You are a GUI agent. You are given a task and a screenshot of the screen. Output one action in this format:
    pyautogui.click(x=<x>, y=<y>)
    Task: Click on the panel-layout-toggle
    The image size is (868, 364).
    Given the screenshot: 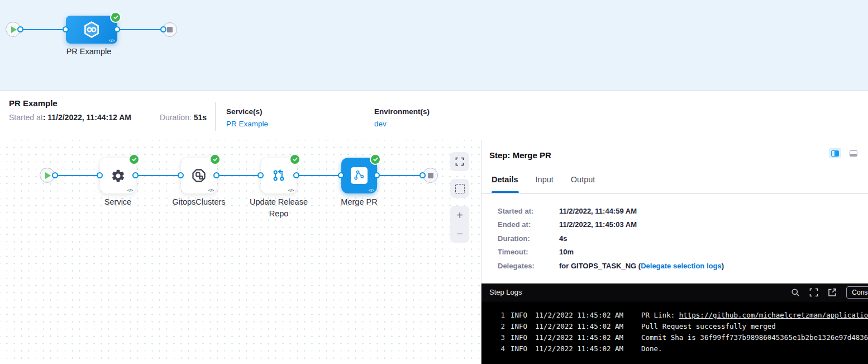 What is the action you would take?
    pyautogui.click(x=848, y=153)
    